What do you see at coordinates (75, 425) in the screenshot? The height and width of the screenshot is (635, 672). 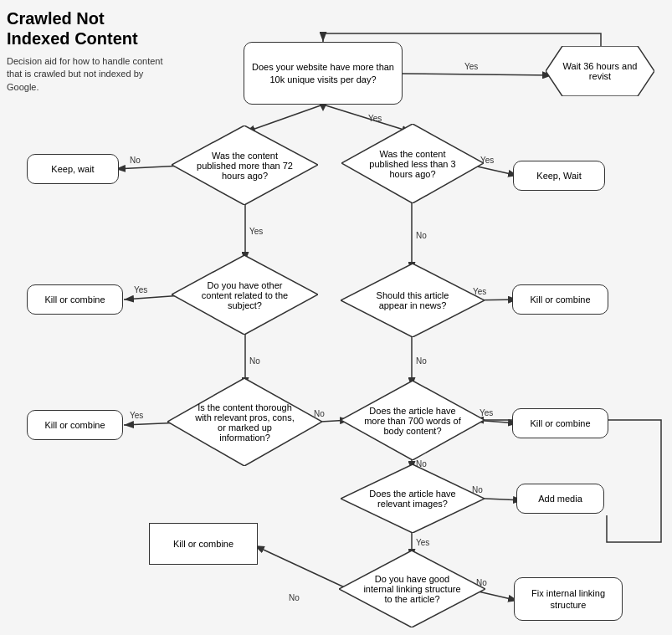 I see `node-kill3: Kill or combine` at bounding box center [75, 425].